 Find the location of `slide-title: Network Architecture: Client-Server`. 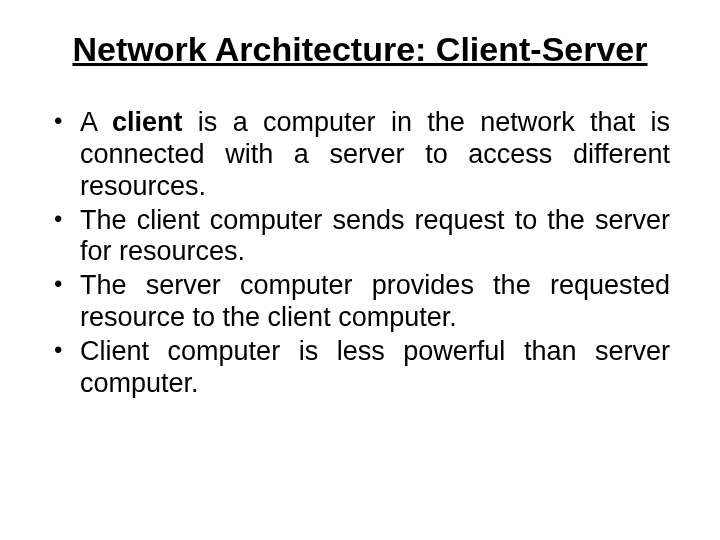

slide-title: Network Architecture: Client-Server is located at coordinates (360, 50).